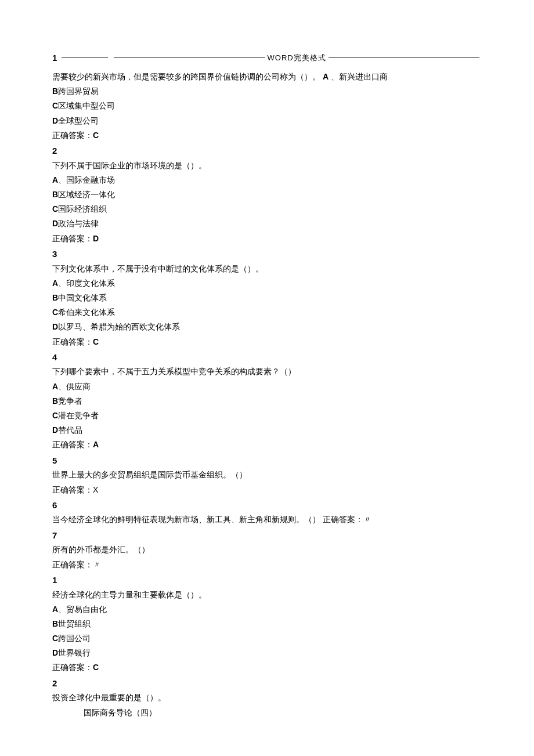 The height and width of the screenshot is (756, 534). What do you see at coordinates (267, 490) in the screenshot?
I see `answer-line: 正确答案：X` at bounding box center [267, 490].